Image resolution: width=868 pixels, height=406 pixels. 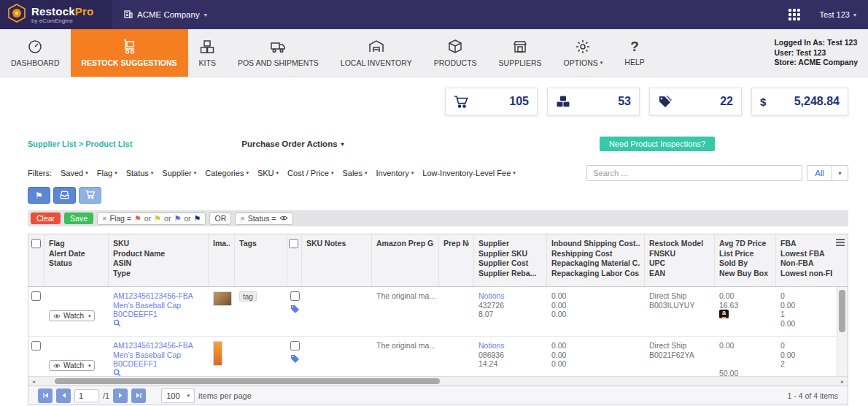 I want to click on column-header-price: Avg 7D Price List Price Sold By New Buy …, so click(x=745, y=260).